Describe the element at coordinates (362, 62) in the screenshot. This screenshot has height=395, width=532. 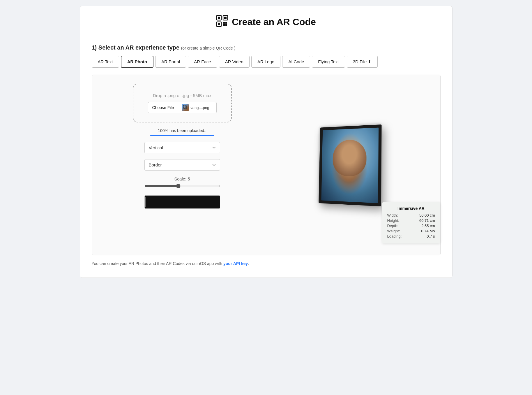
I see `tab-3d-file: 3D File ⬆` at that location.